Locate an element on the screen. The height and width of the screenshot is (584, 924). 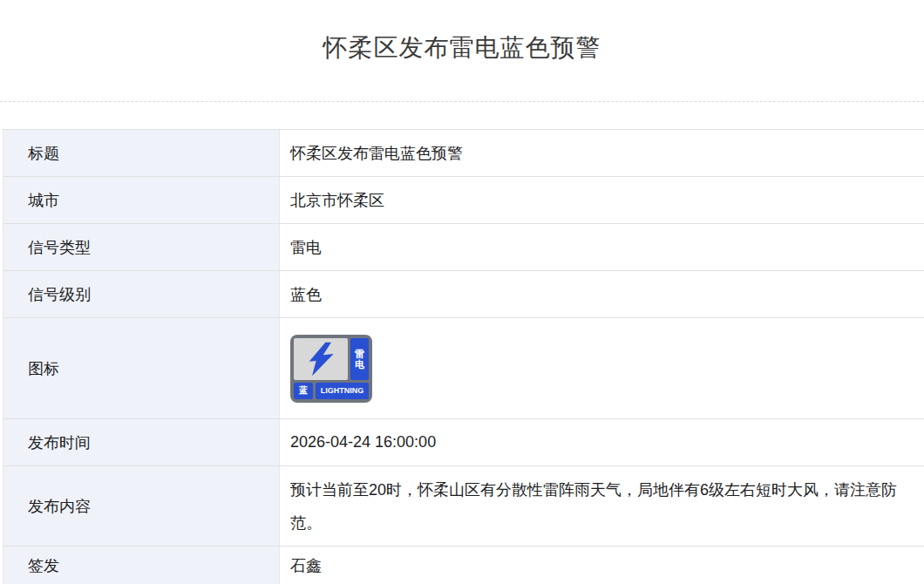
row-label-city: 城市 is located at coordinates (141, 200).